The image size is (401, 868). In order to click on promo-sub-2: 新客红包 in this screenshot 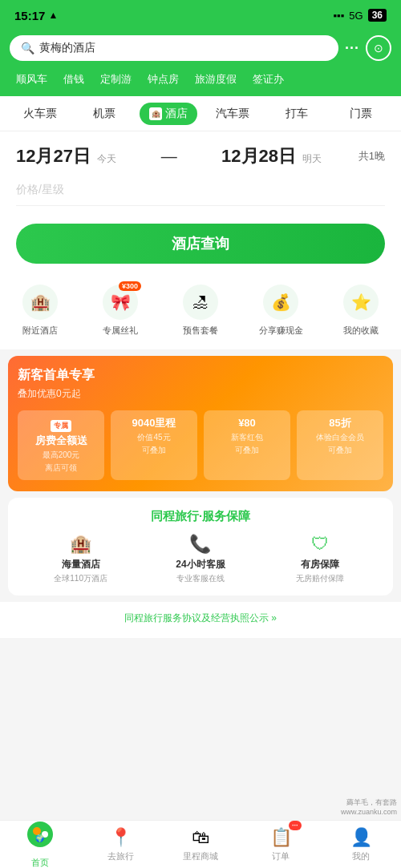, I will do `click(247, 438)`.